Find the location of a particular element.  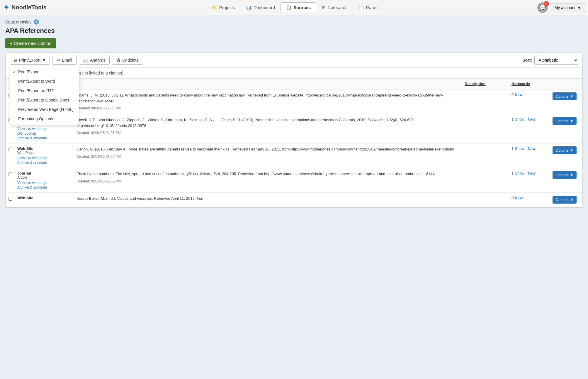

notecard-new-5: New is located at coordinates (519, 198).